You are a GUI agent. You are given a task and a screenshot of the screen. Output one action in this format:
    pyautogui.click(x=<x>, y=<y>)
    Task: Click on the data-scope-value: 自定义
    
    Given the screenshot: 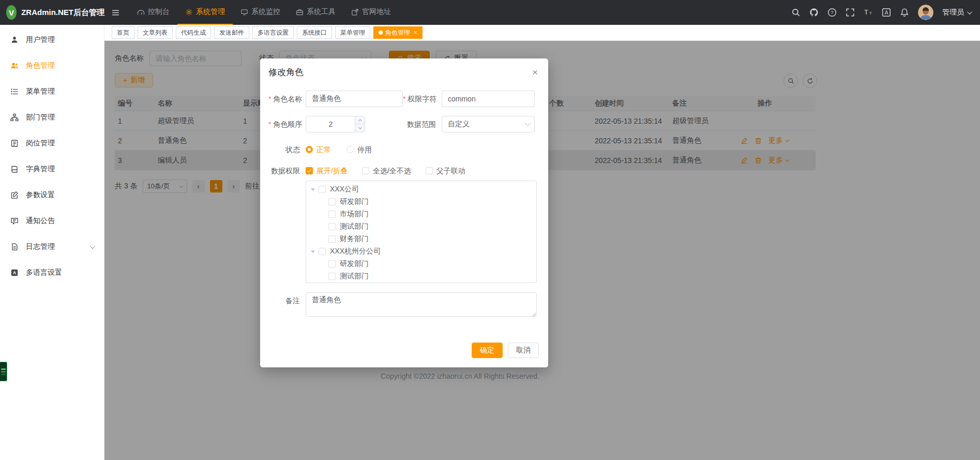 What is the action you would take?
    pyautogui.click(x=459, y=124)
    